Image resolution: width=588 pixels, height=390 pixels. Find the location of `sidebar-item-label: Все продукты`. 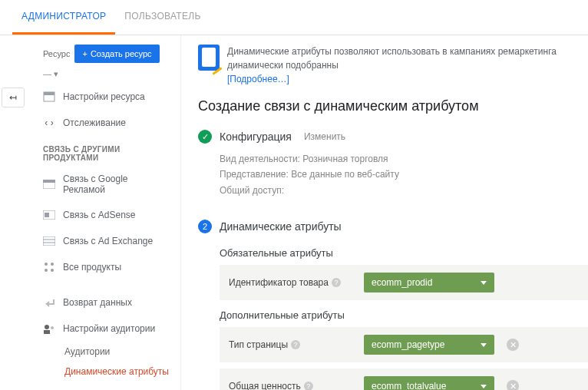

sidebar-item-label: Все продукты is located at coordinates (92, 267).